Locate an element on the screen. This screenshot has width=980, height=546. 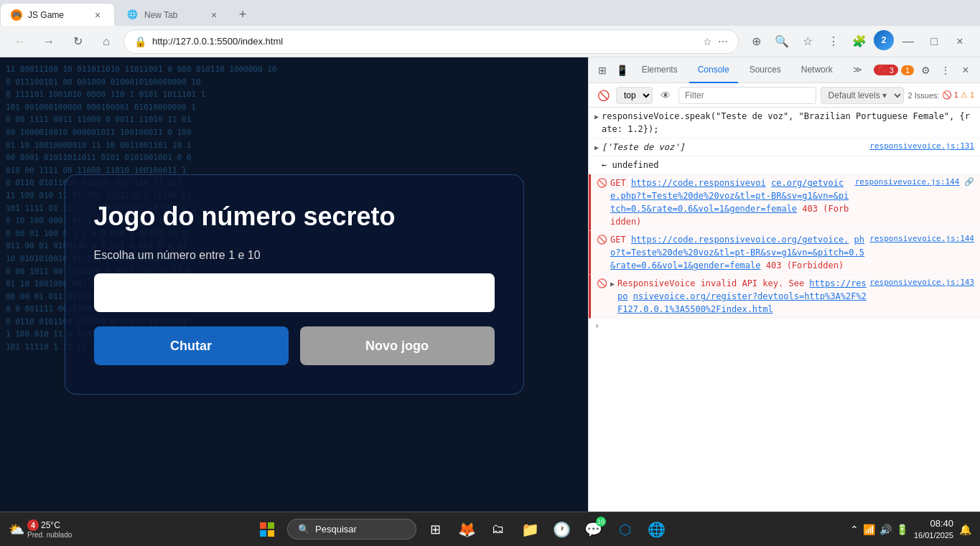
toolbar-icons: ⊕ 🔍 ☆ ⋮ 🧩 2 — □ × is located at coordinates (858, 42).